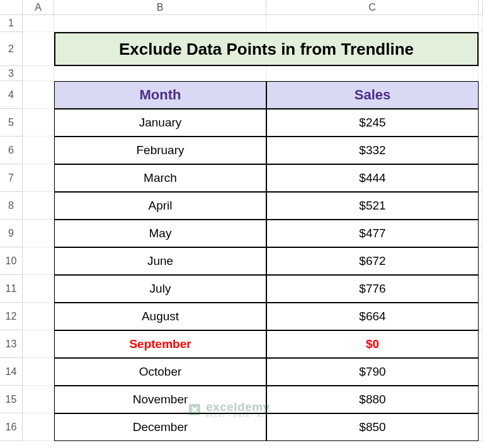 The height and width of the screenshot is (448, 483). What do you see at coordinates (160, 95) in the screenshot?
I see `header-month: Month` at bounding box center [160, 95].